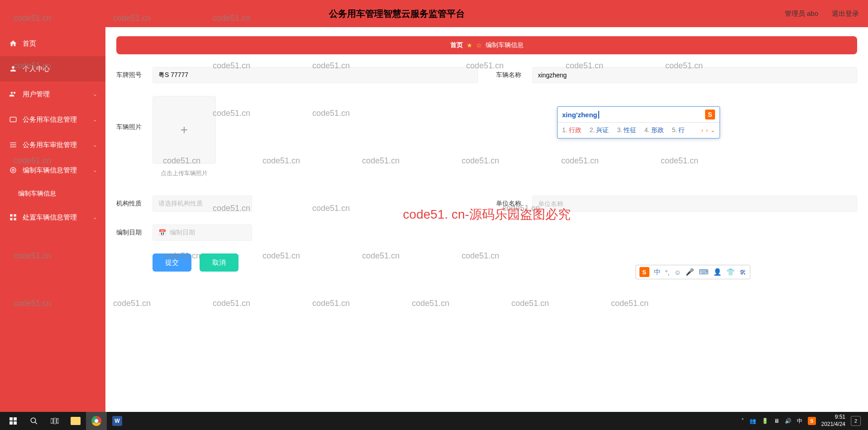 Image resolution: width=868 pixels, height=430 pixels. Describe the element at coordinates (202, 204) in the screenshot. I see `orgtype-select: 请选择机构性质` at that location.